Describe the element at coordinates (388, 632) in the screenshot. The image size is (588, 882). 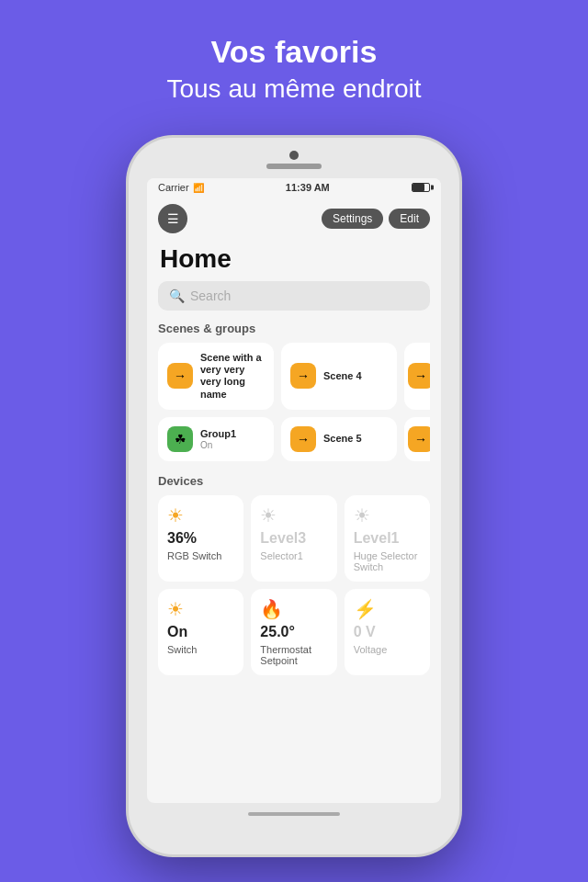
I see `device-value-5: 0 V` at that location.